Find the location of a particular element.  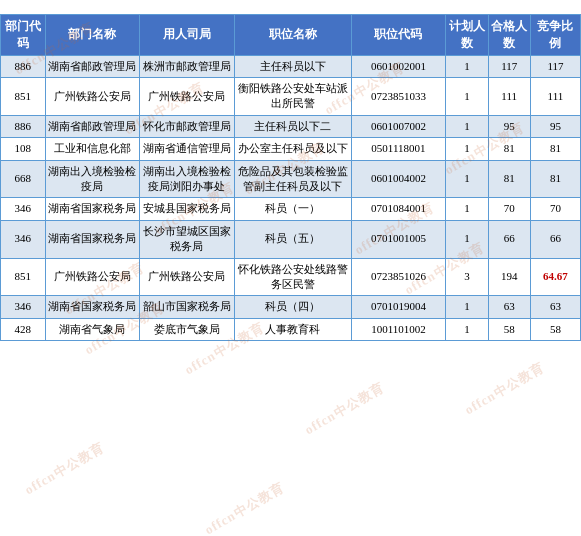

cell-8-7: 63 is located at coordinates (555, 307).